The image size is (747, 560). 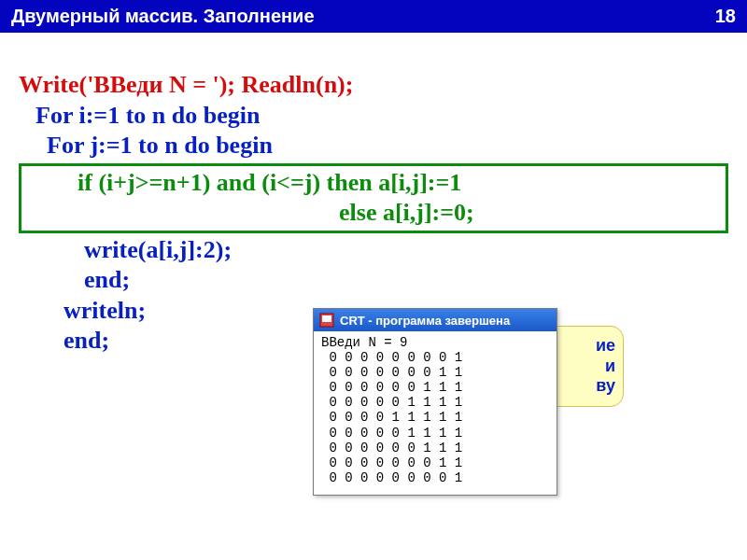 What do you see at coordinates (374, 250) in the screenshot?
I see `code-write-aij: write(a[i,j]:2);` at bounding box center [374, 250].